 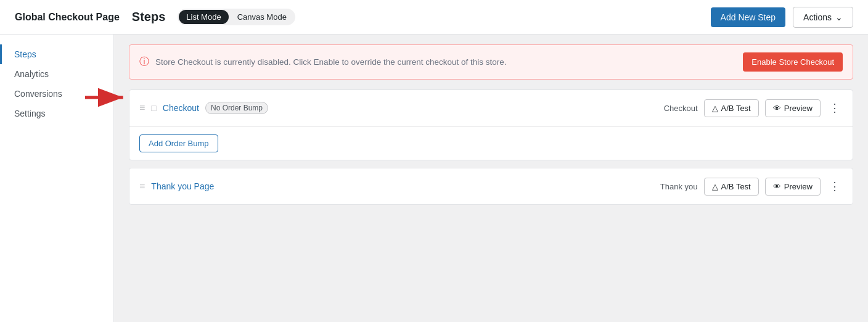 What do you see at coordinates (731, 109) in the screenshot?
I see `checkout-ab-test-button: △ A/B Test` at bounding box center [731, 109].